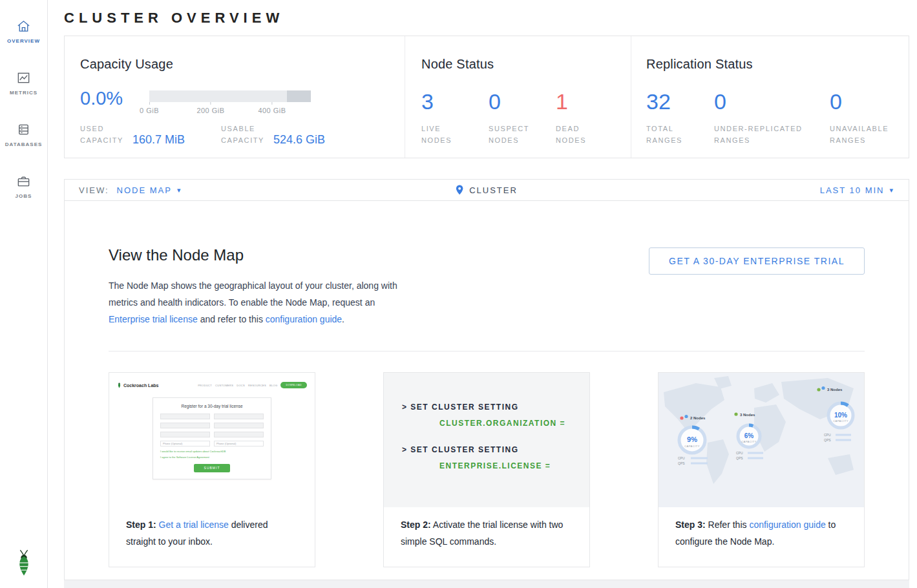  I want to click on used-capacity: USED CAPACITY 160.7 MiB, so click(132, 134).